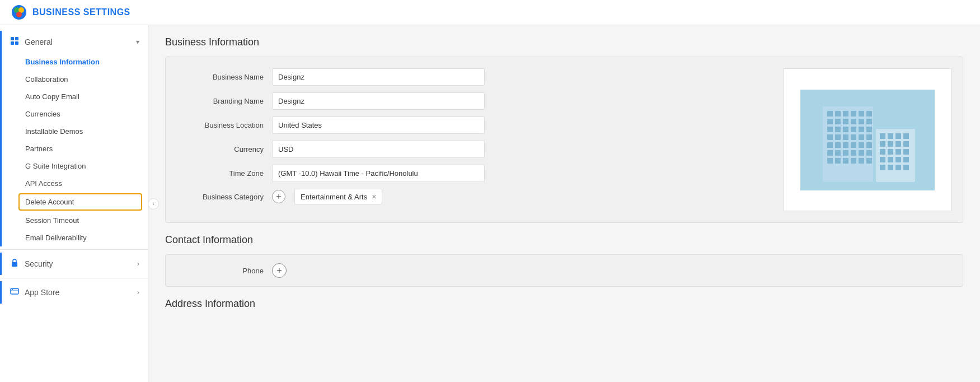 The width and height of the screenshot is (980, 382). I want to click on add-category-button: +, so click(279, 197).